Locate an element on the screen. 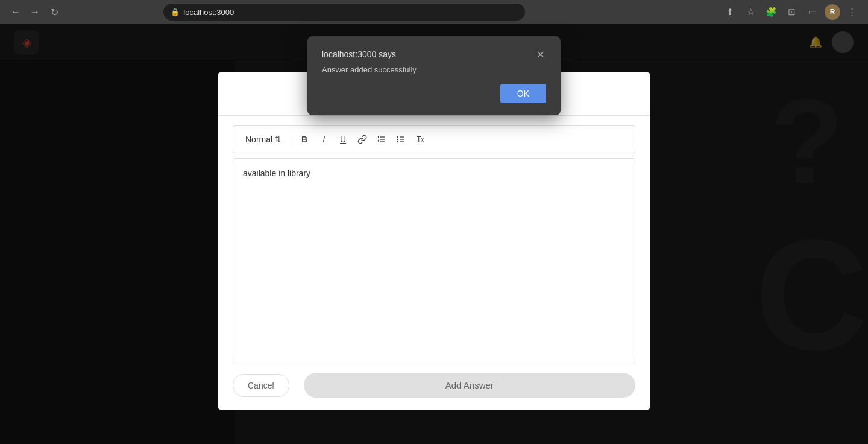 This screenshot has width=868, height=444. unordered-list-button is located at coordinates (401, 139).